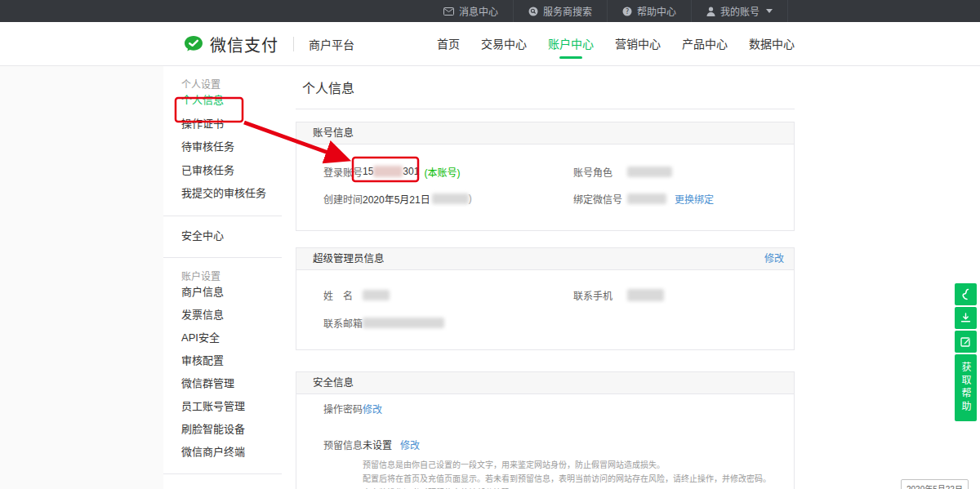 This screenshot has width=980, height=489. What do you see at coordinates (627, 11) in the screenshot?
I see `help-icon: ?` at bounding box center [627, 11].